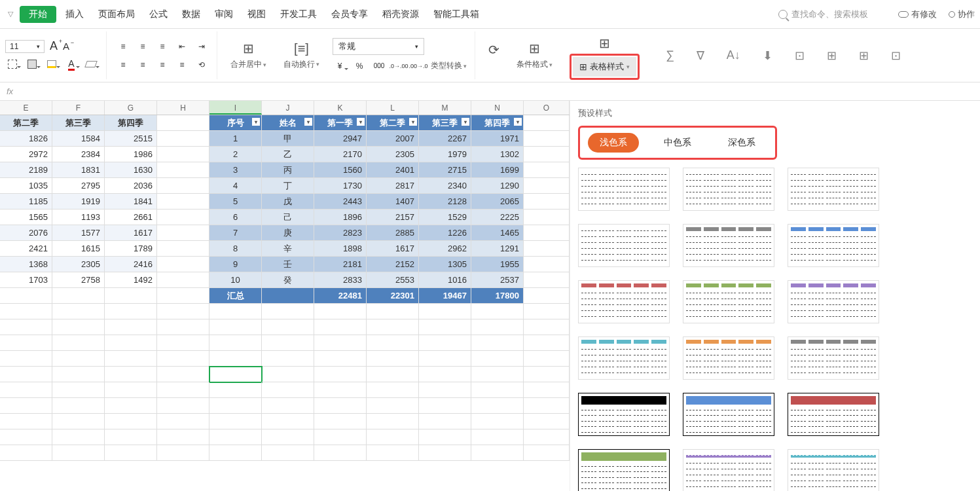 This screenshot has height=491, width=980. Describe the element at coordinates (182, 65) in the screenshot. I see `justify-button: ≡` at that location.